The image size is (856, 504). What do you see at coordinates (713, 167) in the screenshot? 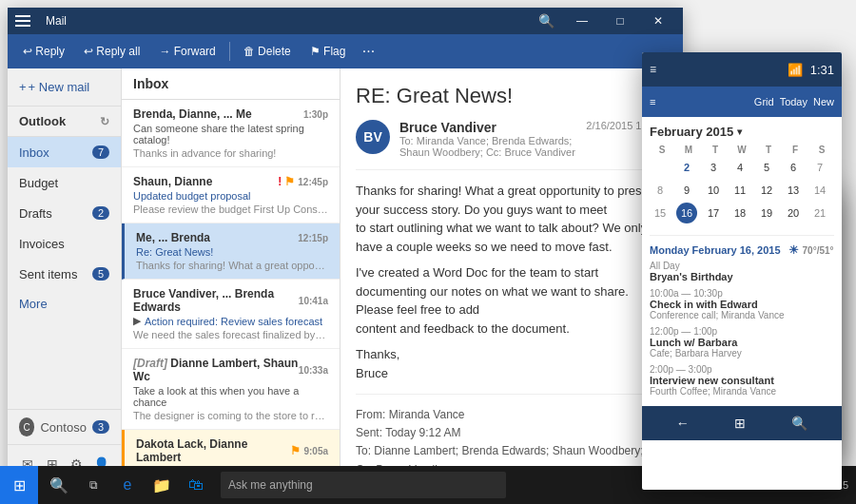
I see `cal-day: 3` at bounding box center [713, 167].